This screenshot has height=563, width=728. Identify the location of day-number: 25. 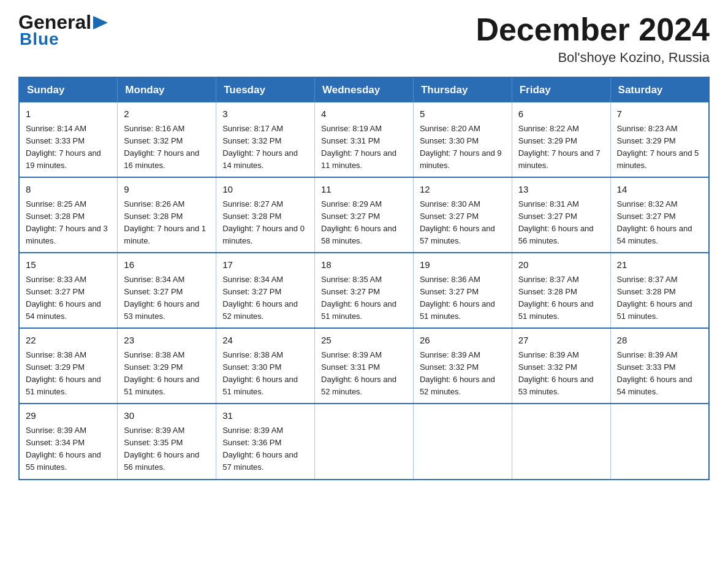
(364, 341).